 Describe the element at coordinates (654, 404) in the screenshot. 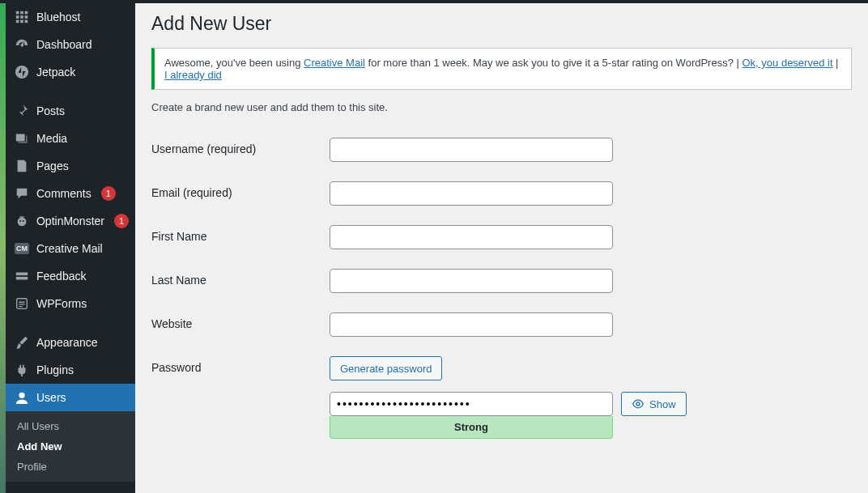

I see `show-password-button: Show` at that location.